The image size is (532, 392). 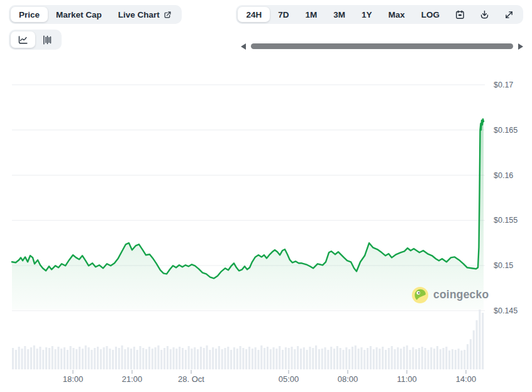 I want to click on svg-text: $0.15, so click(x=503, y=266).